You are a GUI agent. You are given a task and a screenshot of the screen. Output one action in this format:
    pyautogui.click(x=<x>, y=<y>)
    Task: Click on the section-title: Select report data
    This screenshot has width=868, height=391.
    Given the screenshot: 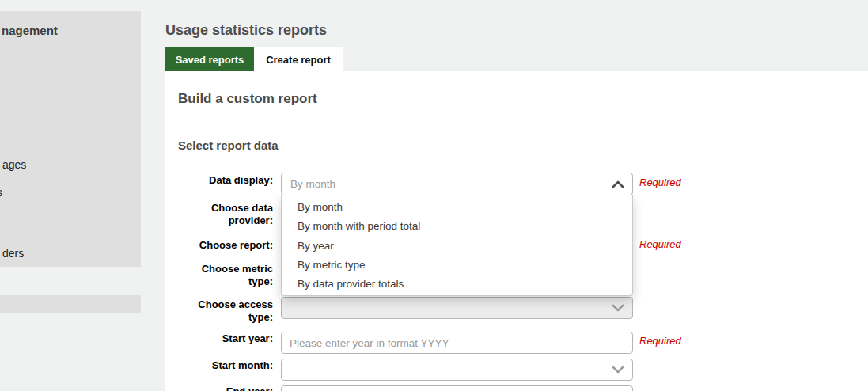 What is the action you would take?
    pyautogui.click(x=228, y=146)
    